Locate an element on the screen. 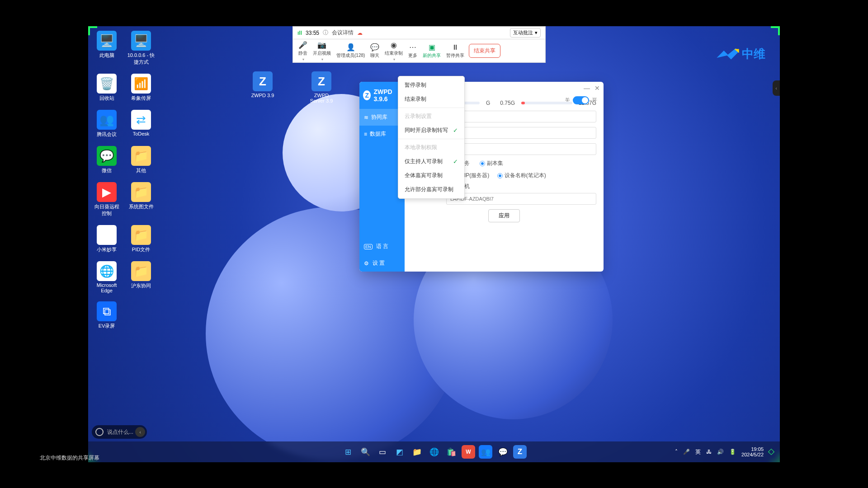 The image size is (868, 488). desktop-icon-zwpd: ZZWPD 3.9 is located at coordinates (263, 85).